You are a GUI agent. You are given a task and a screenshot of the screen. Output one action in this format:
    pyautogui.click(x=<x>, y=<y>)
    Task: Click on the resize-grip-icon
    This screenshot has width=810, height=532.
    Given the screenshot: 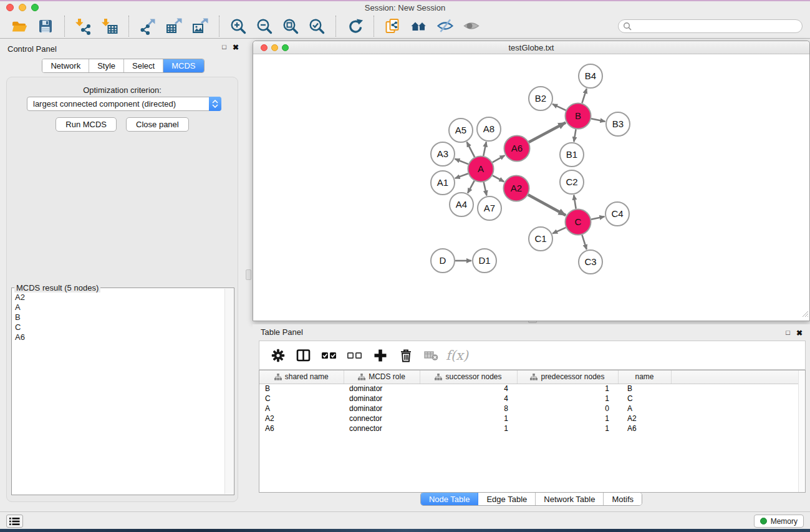 What is the action you would take?
    pyautogui.click(x=804, y=314)
    